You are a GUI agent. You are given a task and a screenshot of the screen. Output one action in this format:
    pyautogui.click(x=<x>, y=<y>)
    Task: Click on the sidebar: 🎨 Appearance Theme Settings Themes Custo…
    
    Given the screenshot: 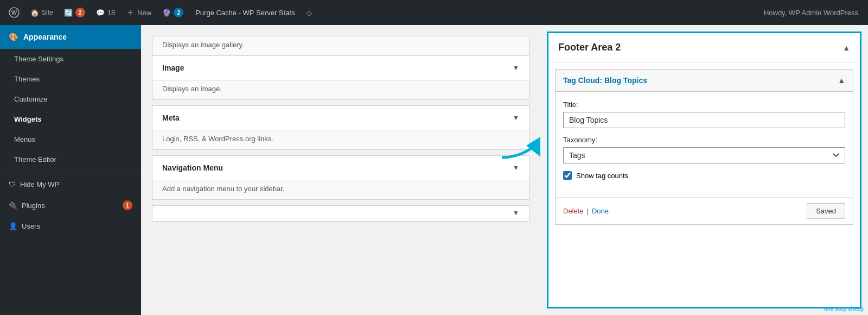 What is the action you would take?
    pyautogui.click(x=71, y=170)
    